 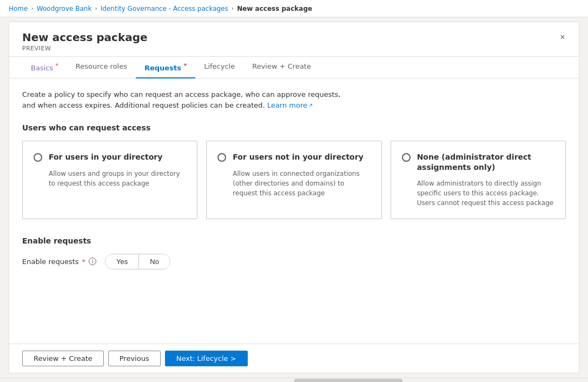 I want to click on breadcrumb-woodgrove: Woodgrove Bank, so click(x=64, y=9).